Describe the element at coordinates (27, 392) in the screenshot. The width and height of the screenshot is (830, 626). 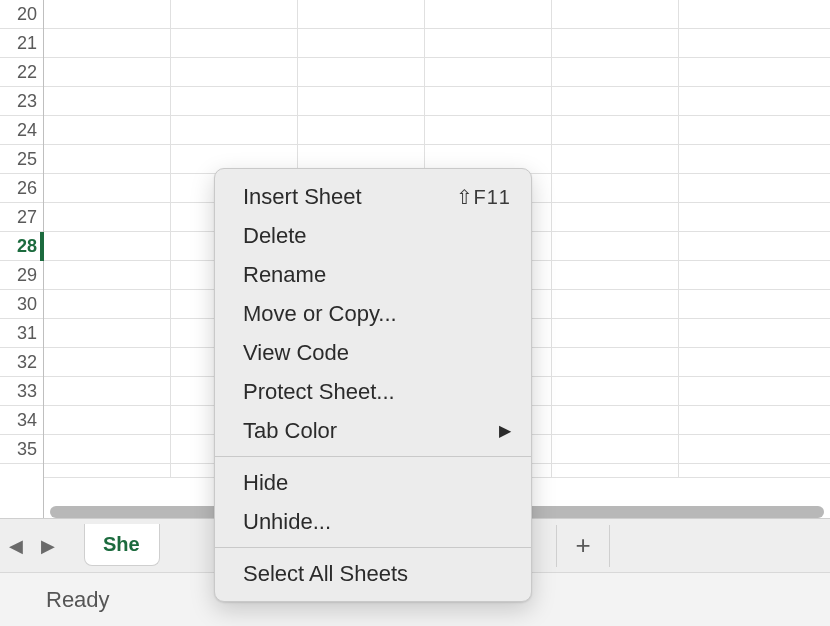
I see `row-number: 33` at that location.